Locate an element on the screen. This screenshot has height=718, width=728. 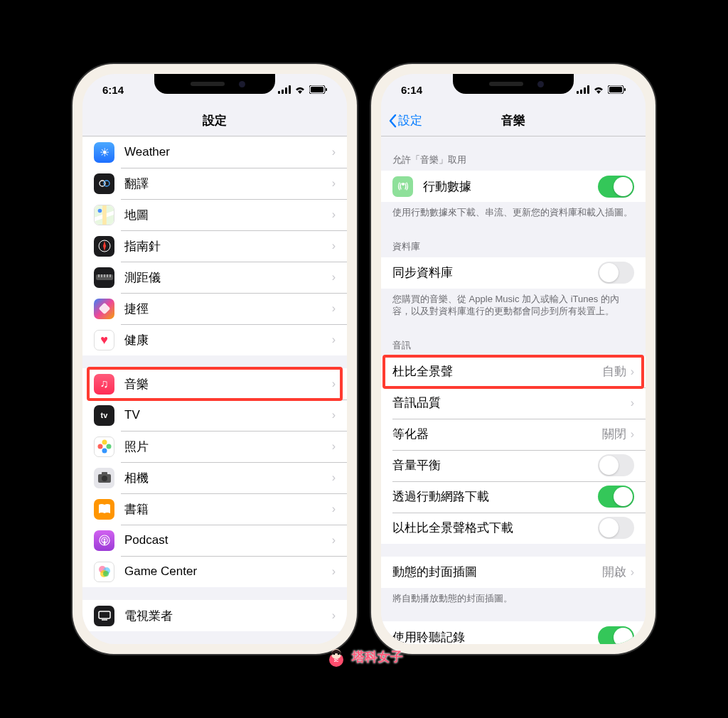
row-photos: 照片› is located at coordinates (215, 446).